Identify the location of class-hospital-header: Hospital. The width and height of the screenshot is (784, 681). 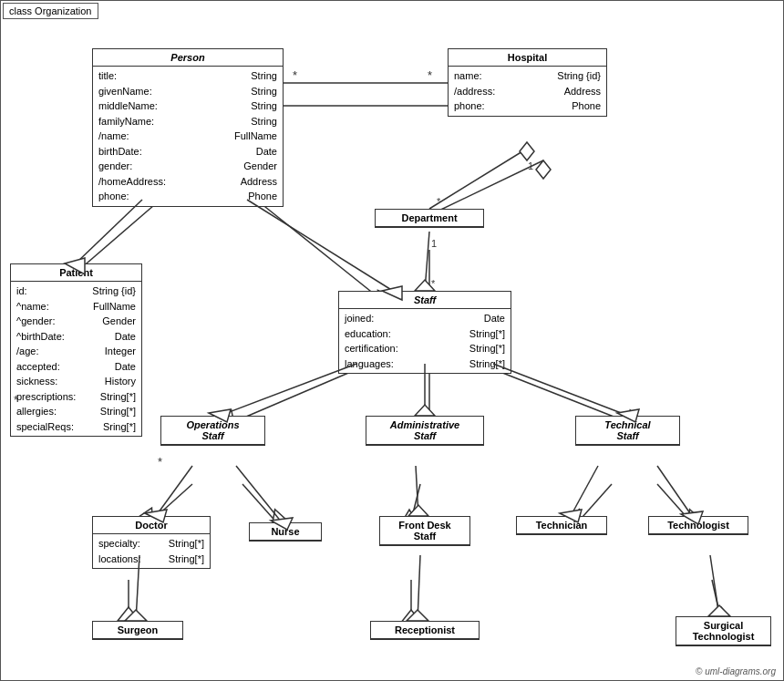
(527, 58).